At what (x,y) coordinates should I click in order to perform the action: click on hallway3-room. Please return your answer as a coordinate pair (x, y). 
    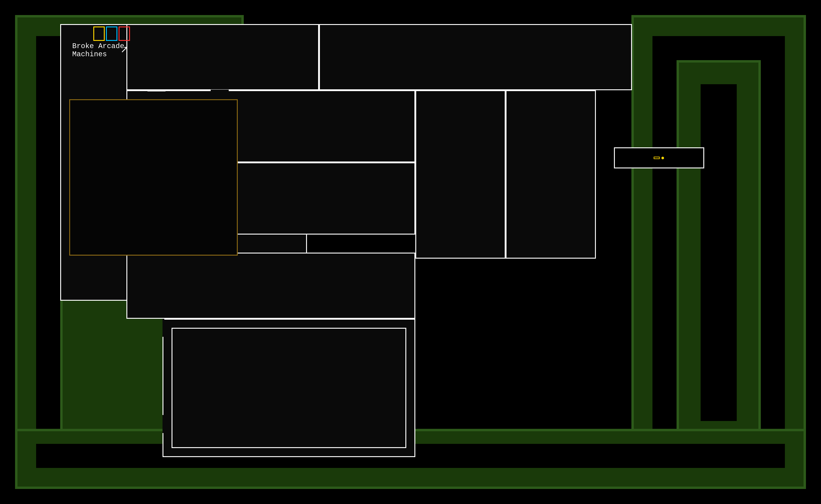
    Looking at the image, I should click on (460, 175).